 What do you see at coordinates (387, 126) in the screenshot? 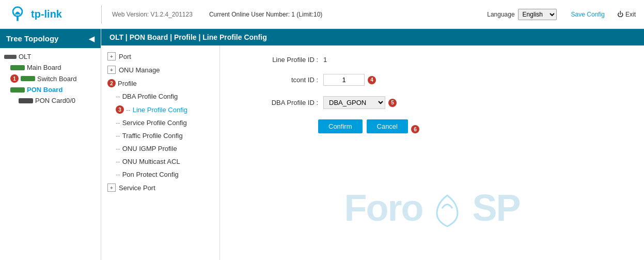
I see `cancel-button: Cancel` at bounding box center [387, 126].